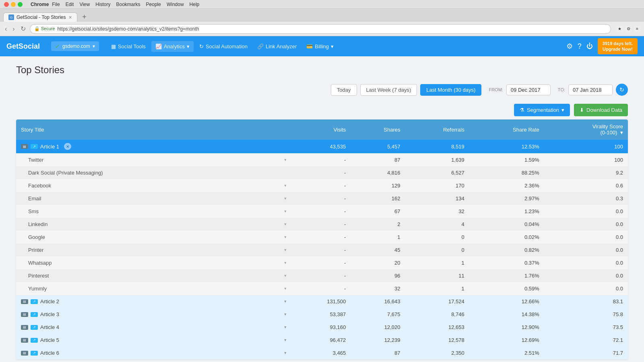 The image size is (644, 362). What do you see at coordinates (70, 18) in the screenshot?
I see `tab-close-btn: ✕` at bounding box center [70, 18].